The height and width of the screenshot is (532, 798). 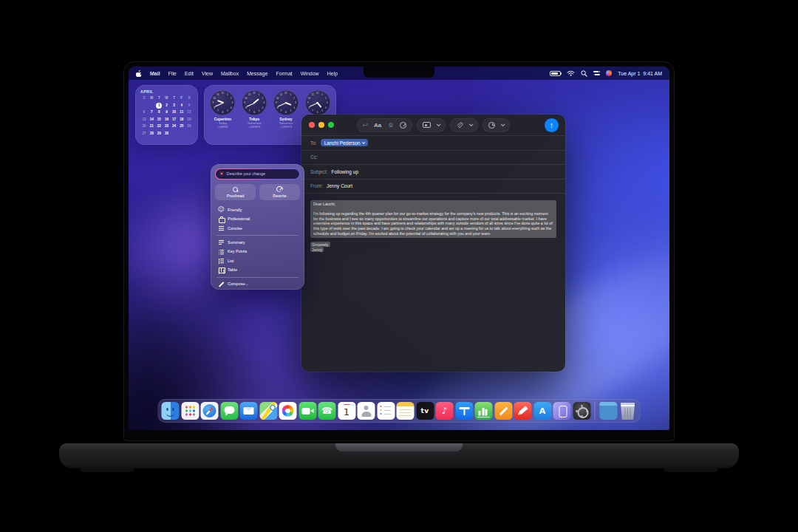 I want to click on calendar-date: 21, so click(x=151, y=126).